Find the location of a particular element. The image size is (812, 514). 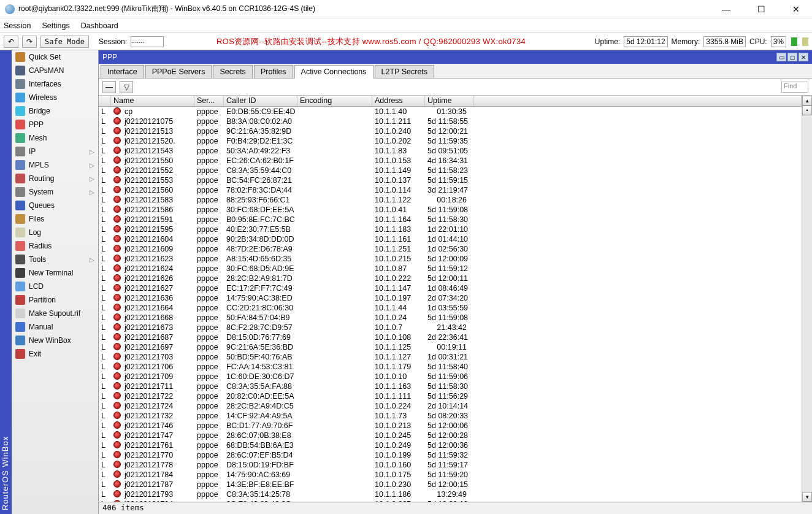

table-row: Lj02120121075pppoeB8:3A:08:C0:02:A010.1.… is located at coordinates (450, 121).